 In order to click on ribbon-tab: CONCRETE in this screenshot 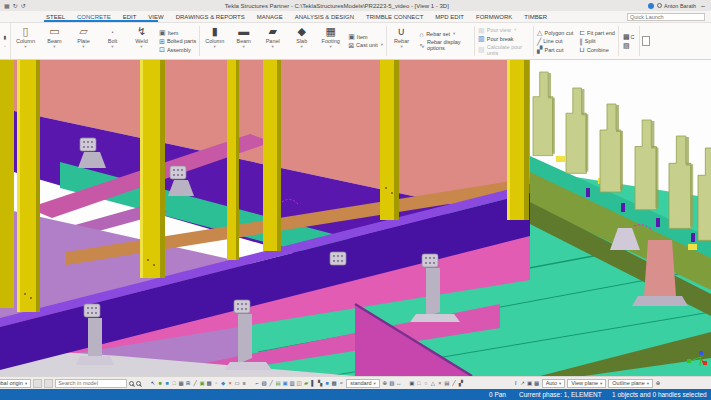, I will do `click(94, 17)`.